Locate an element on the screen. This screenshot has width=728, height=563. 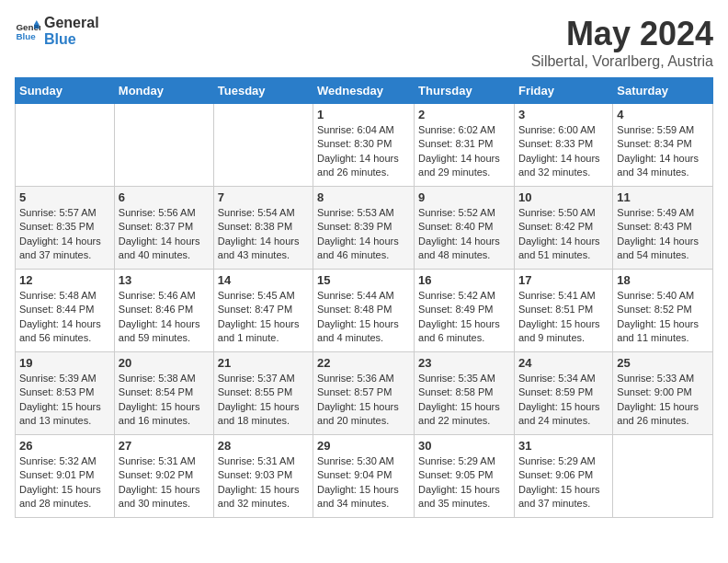
day-number: 22 is located at coordinates (364, 362).